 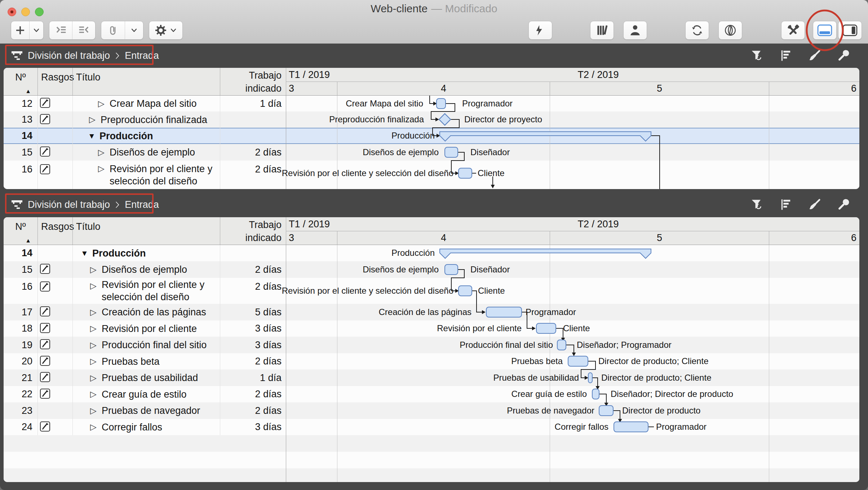 I want to click on outdent-icon, so click(x=84, y=30).